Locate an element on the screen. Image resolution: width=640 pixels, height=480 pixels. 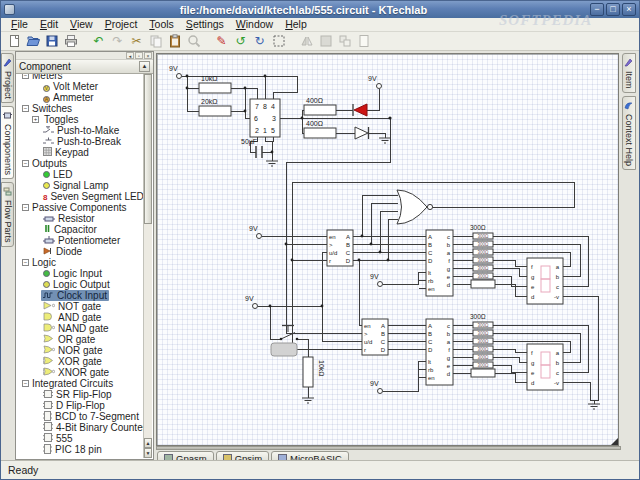
open-file-button is located at coordinates (33, 42).